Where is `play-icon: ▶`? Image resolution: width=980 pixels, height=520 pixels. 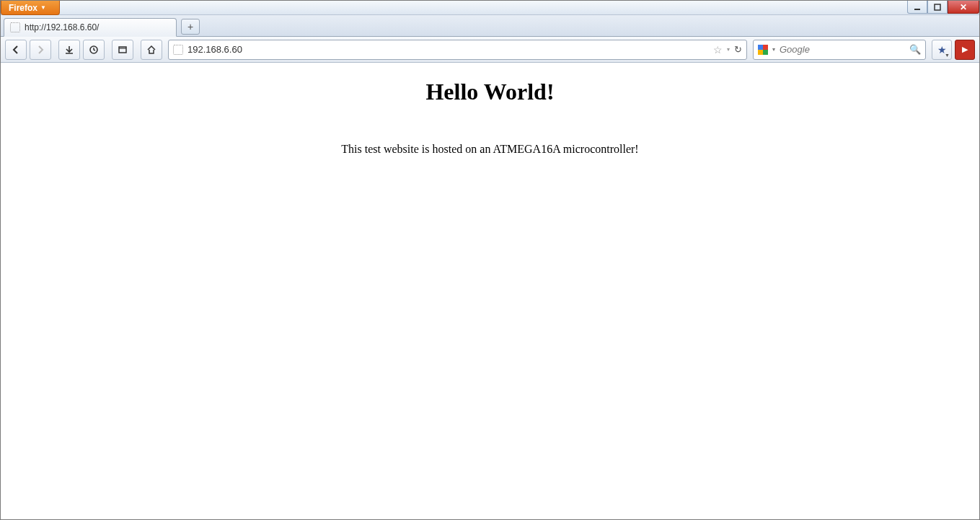
play-icon: ▶ is located at coordinates (965, 49).